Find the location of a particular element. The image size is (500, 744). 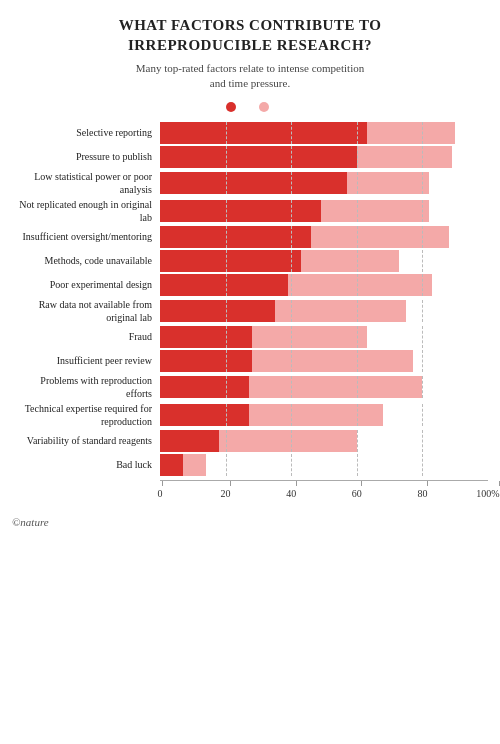

chart-row: Selective reporting is located at coordinates (250, 133).